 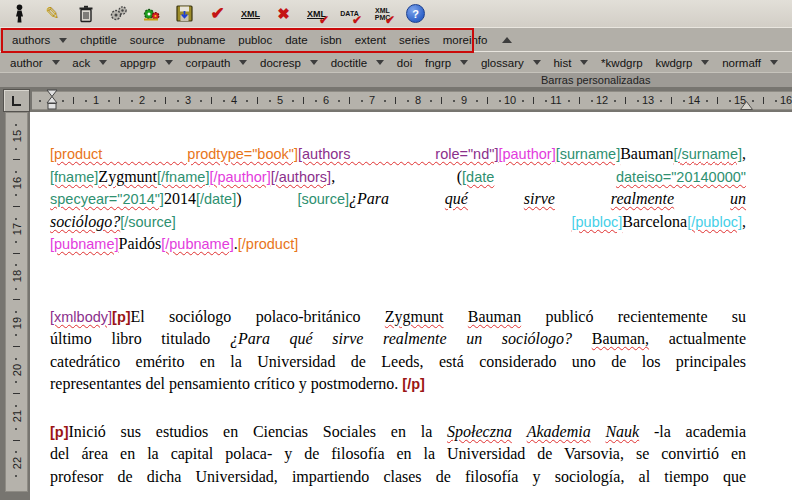 I want to click on document-line: profesor de dicha Universidad, impartien…, so click(x=398, y=478).